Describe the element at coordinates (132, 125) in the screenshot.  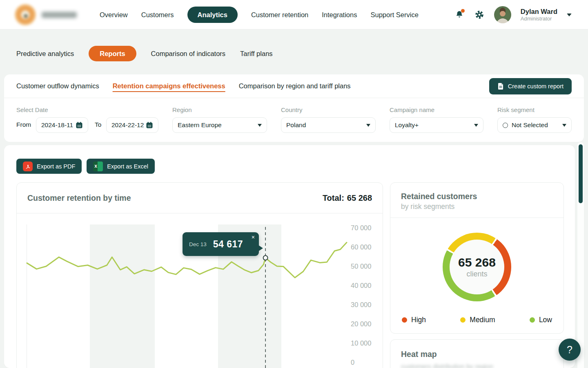
I see `date-to-input: 2024-22-12` at that location.